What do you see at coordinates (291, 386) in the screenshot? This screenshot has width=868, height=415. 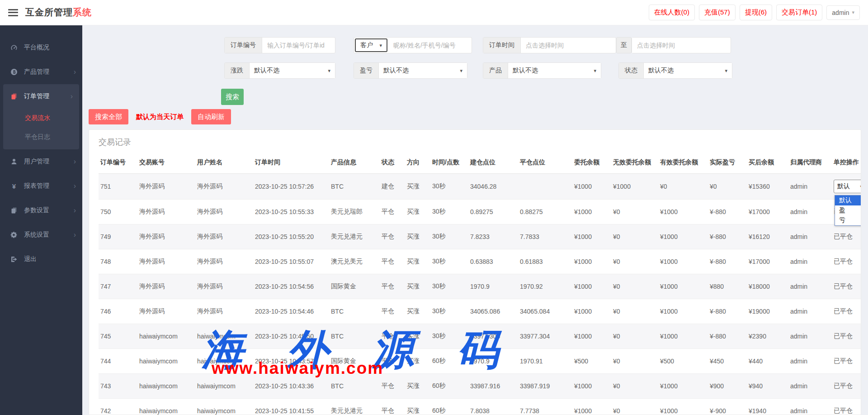 I see `cell-time: 2023-10-25 10:43:36` at bounding box center [291, 386].